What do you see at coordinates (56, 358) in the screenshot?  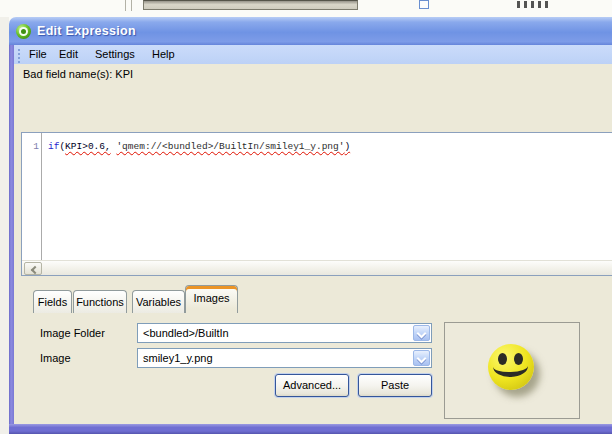 I see `image-label: Image` at bounding box center [56, 358].